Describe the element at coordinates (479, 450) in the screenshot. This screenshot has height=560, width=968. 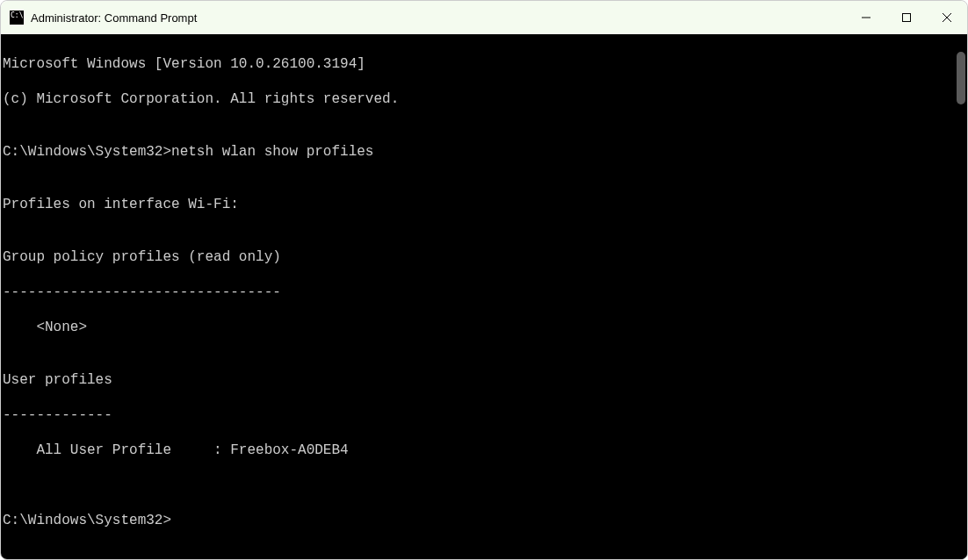
I see `output-line: All User Profile : Freebox-A0DEB4` at that location.